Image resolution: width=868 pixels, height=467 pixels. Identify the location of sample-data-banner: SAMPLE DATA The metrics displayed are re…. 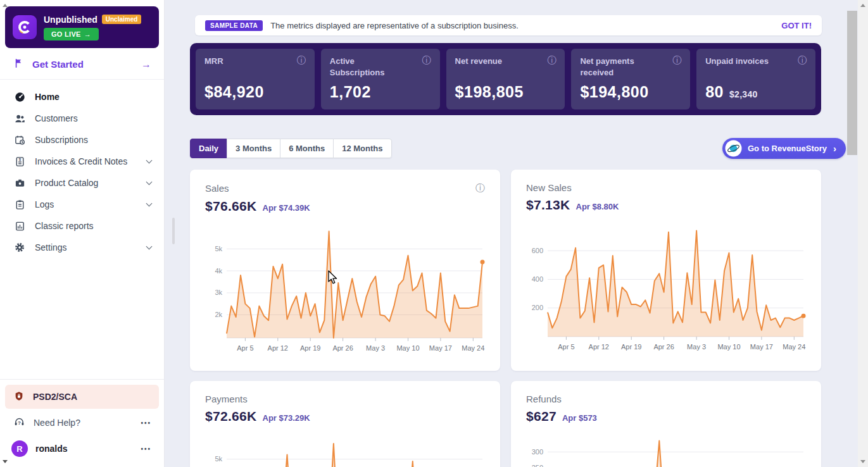
(508, 25).